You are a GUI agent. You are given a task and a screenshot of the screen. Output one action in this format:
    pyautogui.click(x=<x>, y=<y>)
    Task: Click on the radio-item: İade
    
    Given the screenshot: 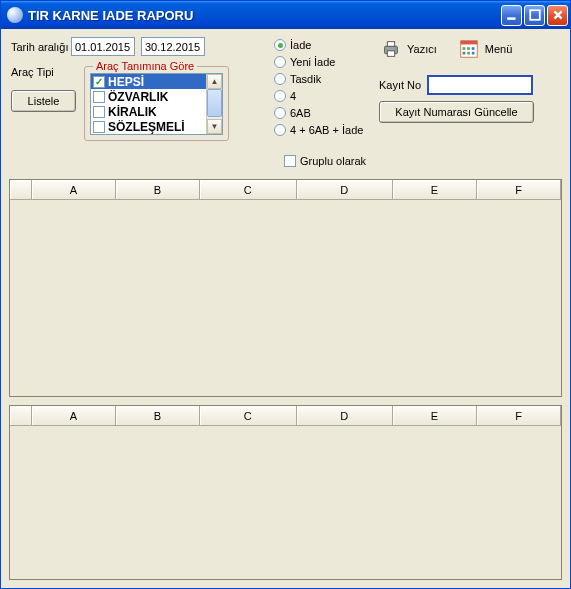 What is the action you would take?
    pyautogui.click(x=320, y=45)
    